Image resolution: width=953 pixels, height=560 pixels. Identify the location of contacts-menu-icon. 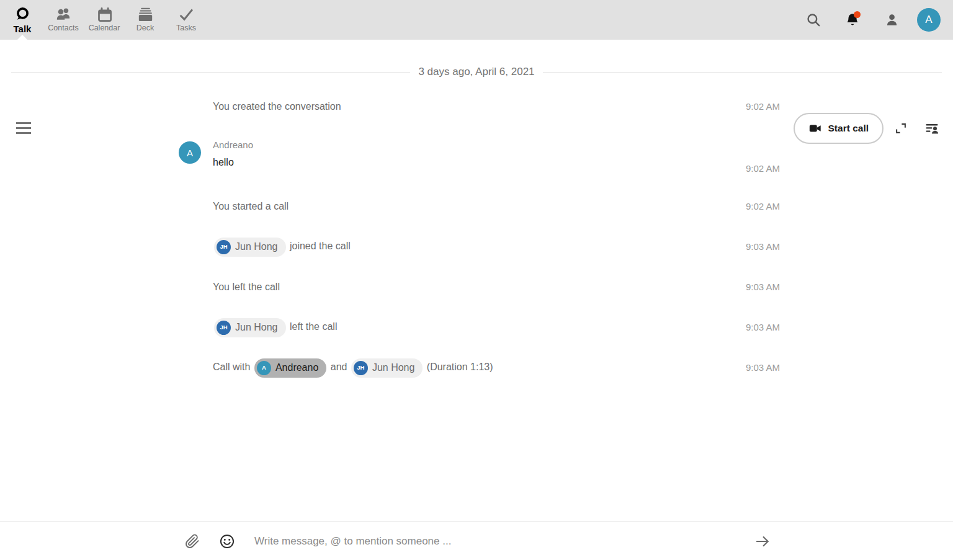
(892, 20).